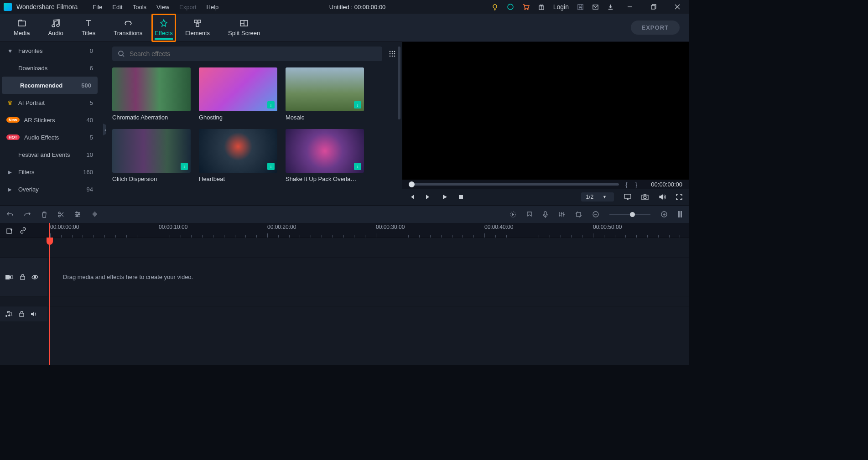 The width and height of the screenshot is (868, 460). I want to click on gift-icon, so click(541, 7).